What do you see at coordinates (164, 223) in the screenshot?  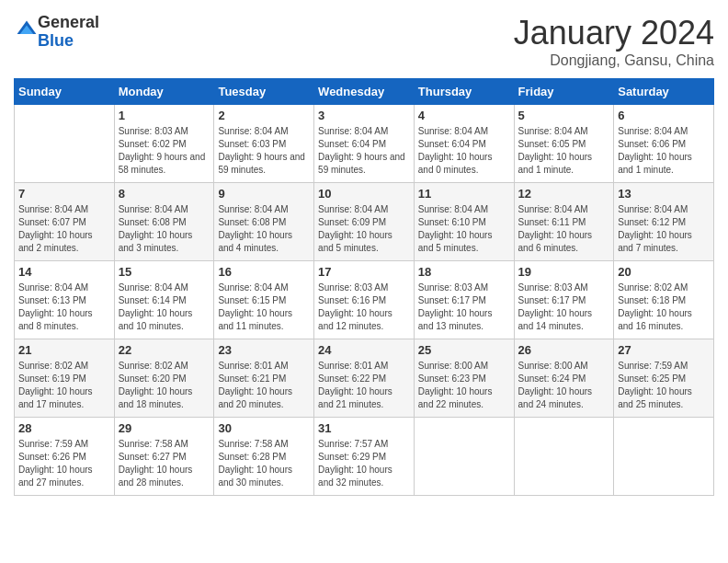 I see `calendar-cell: 8Sunrise: 8:04 AMSunset: 6:08 PMDaylight…` at bounding box center [164, 223].